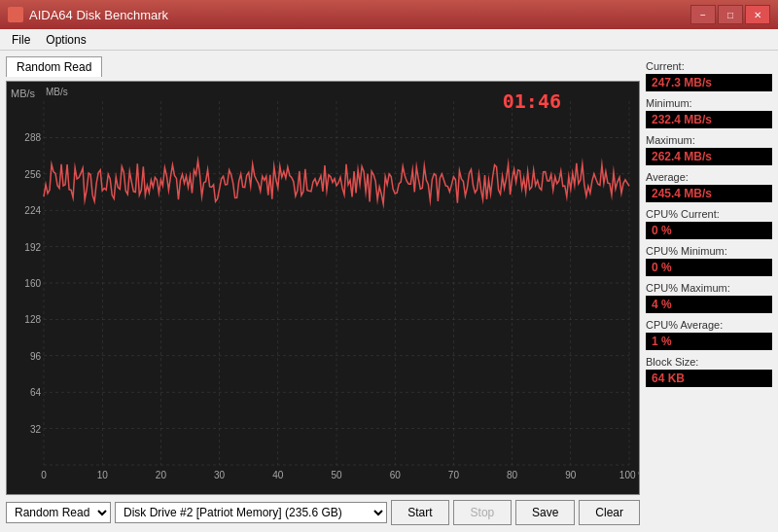  I want to click on block-size-label: Block Size:, so click(709, 362).